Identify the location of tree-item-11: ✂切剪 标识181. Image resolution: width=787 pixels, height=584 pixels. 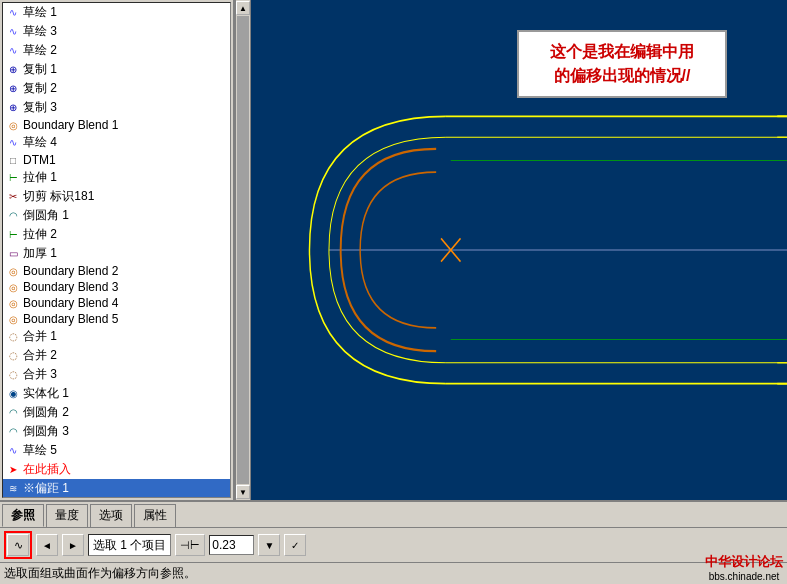
(116, 196).